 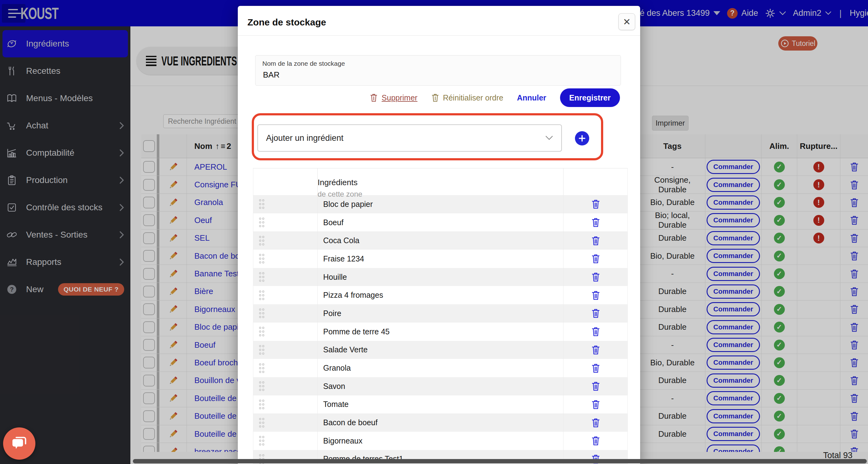 What do you see at coordinates (438, 70) in the screenshot?
I see `zone-name-field: Nom de la zone de stockage` at bounding box center [438, 70].